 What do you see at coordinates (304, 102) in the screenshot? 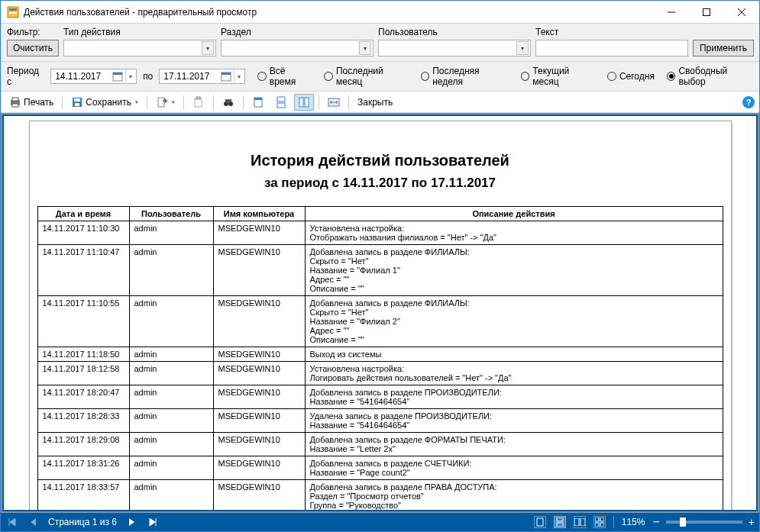
I see `page-multi-icon` at bounding box center [304, 102].